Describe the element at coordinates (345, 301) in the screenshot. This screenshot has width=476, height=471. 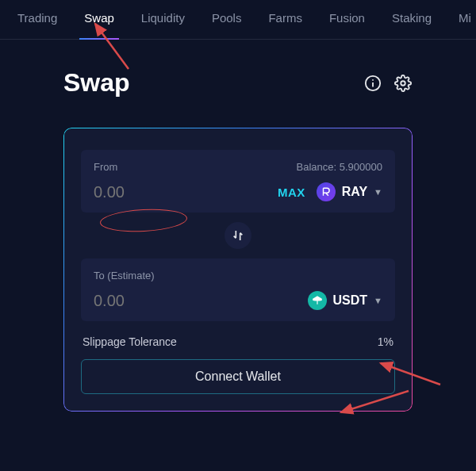
I see `to-right-cluster: USDT ▼` at that location.